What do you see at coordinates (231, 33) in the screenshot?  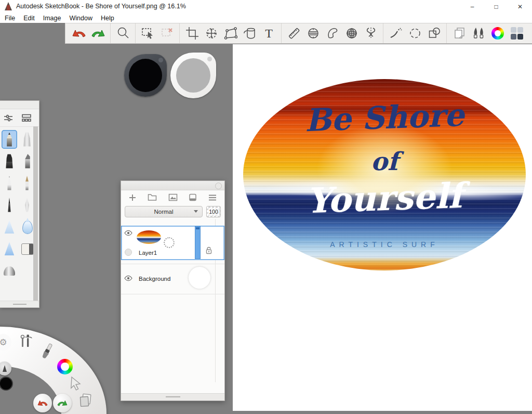 I see `distort-tool-button` at bounding box center [231, 33].